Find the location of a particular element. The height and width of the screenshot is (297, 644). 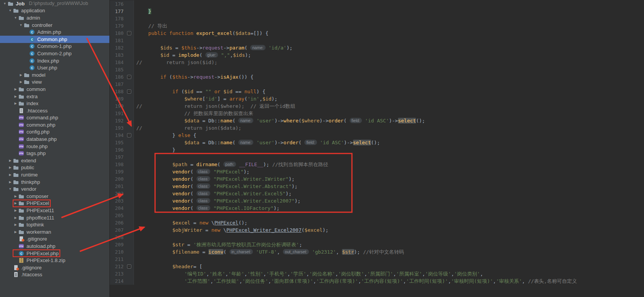

tree-item-phpexcel-1-8-zip: PHPExcel-1.8.zip is located at coordinates (54, 260).